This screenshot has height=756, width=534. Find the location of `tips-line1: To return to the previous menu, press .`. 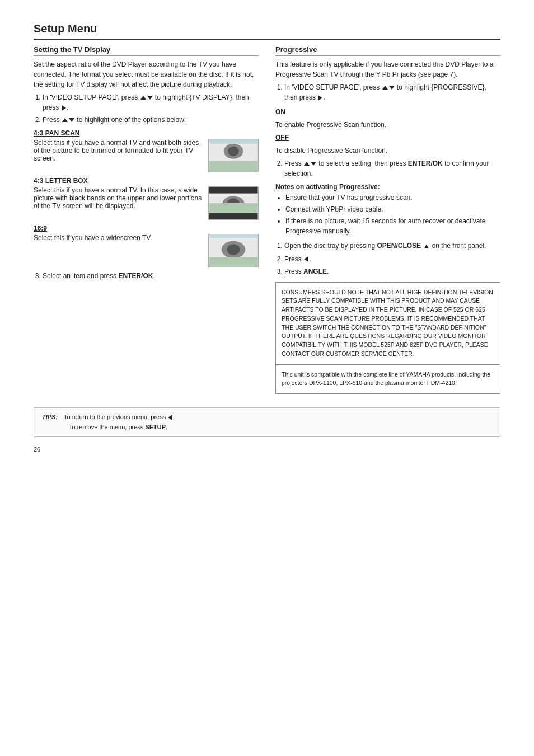

tips-line1: To return to the previous menu, press . is located at coordinates (119, 417).